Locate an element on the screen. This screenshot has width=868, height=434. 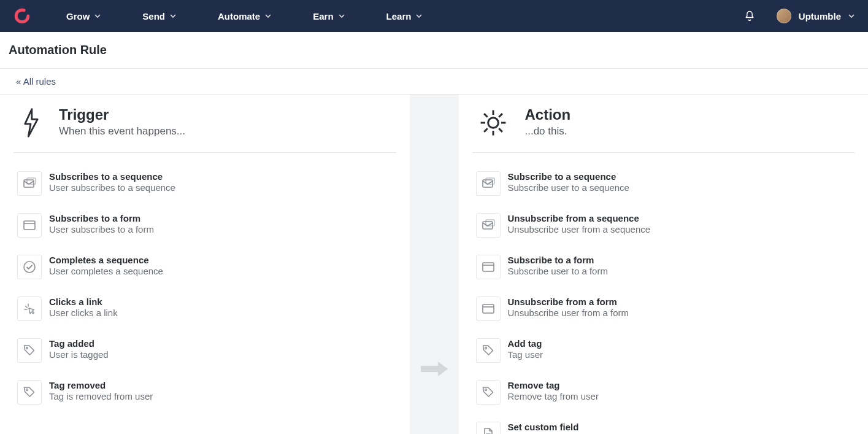
bolt-icon is located at coordinates (31, 123).